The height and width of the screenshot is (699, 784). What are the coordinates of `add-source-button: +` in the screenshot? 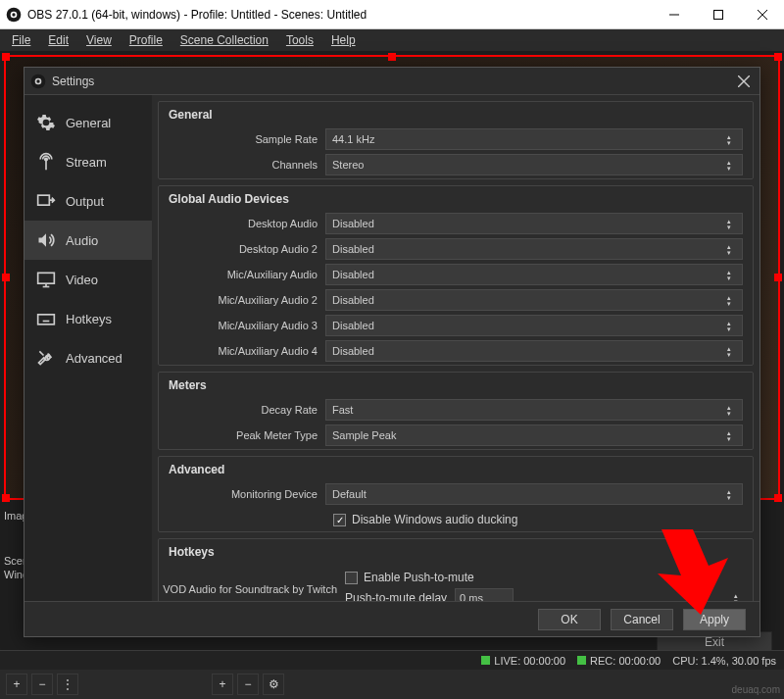 It's located at (222, 684).